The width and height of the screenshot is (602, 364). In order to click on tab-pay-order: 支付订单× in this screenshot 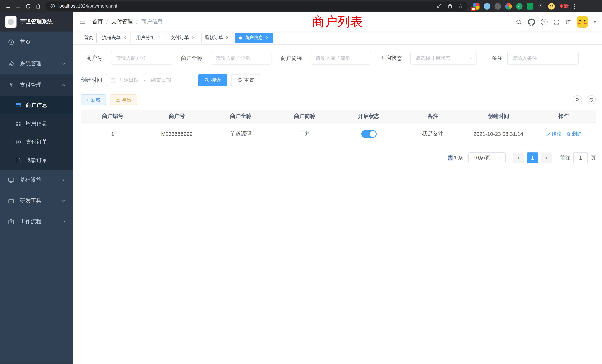, I will do `click(183, 38)`.